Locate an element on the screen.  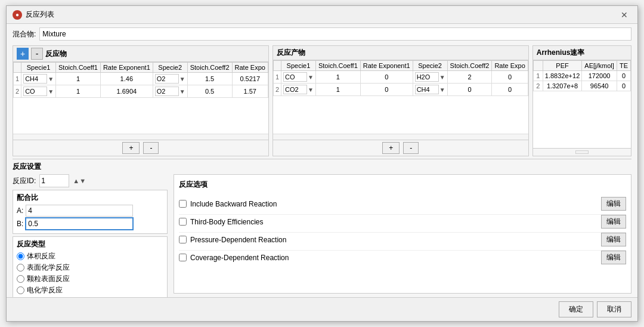
reactants-footer: + - is located at coordinates (141, 148).